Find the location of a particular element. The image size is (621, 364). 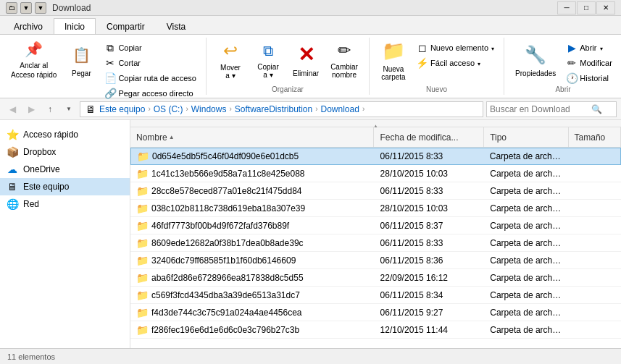

new-folder-icon: 📁 is located at coordinates (393, 51).